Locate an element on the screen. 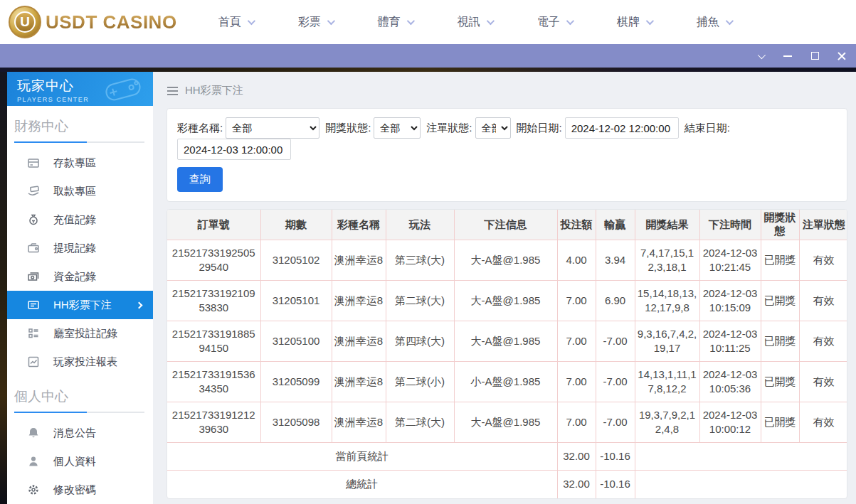 The width and height of the screenshot is (856, 504). table-header-row: 訂單號 期數 彩種名稱 玩法 下注信息 投注額 輸贏 開獎結果 下注時間 開獎狀… is located at coordinates (507, 225).